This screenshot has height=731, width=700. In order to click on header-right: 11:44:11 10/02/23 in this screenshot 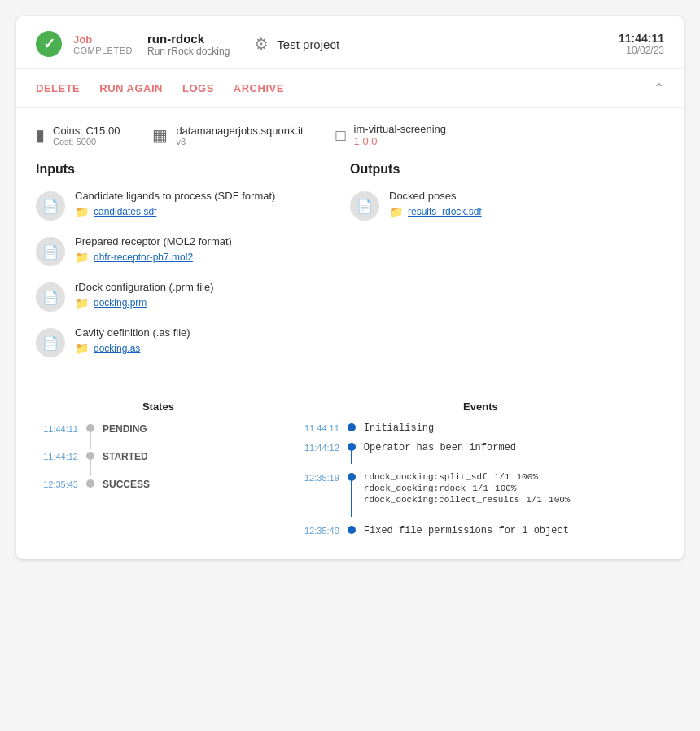, I will do `click(641, 44)`.